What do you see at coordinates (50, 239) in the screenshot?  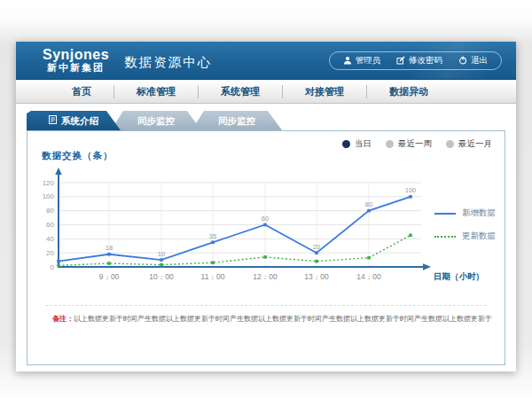 I see `svg-text: 40` at bounding box center [50, 239].